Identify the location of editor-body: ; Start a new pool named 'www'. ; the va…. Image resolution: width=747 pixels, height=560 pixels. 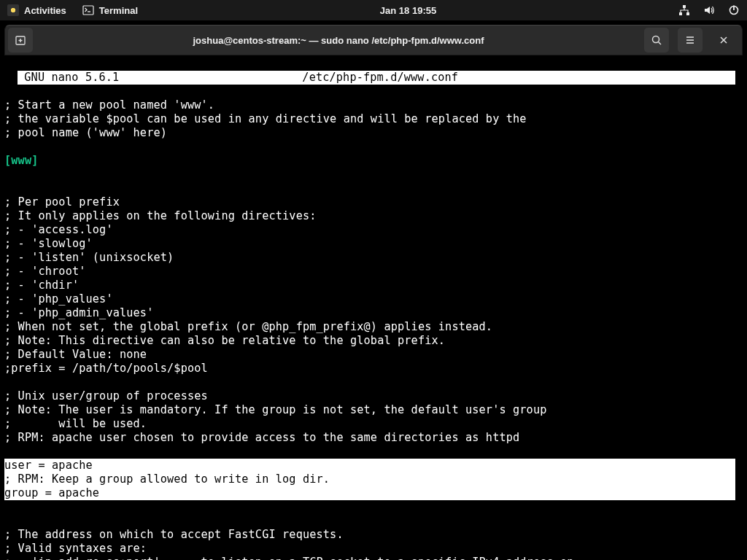
(374, 120).